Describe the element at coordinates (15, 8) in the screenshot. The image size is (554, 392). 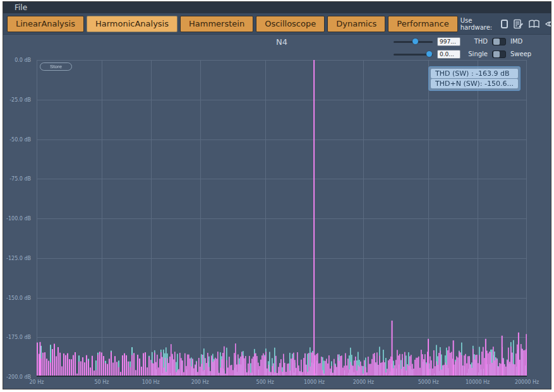
I see `file-menu: File` at that location.